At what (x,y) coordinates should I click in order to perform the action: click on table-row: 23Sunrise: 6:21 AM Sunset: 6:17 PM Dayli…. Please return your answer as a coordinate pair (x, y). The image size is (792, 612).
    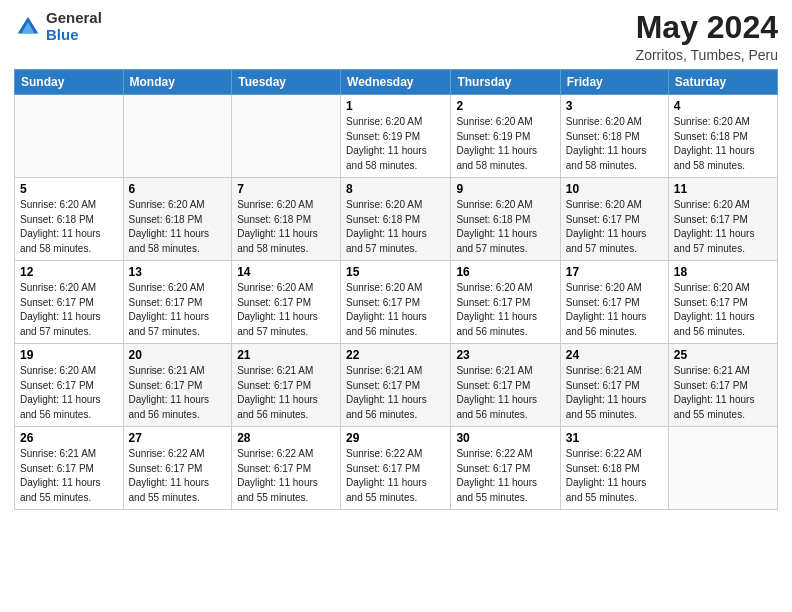
    Looking at the image, I should click on (506, 386).